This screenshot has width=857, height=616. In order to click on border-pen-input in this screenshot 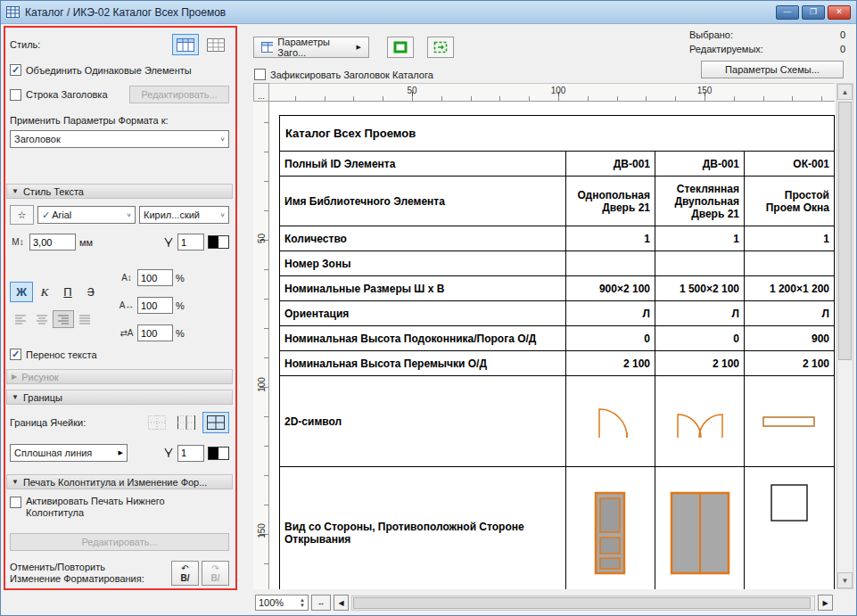, I will do `click(191, 453)`.